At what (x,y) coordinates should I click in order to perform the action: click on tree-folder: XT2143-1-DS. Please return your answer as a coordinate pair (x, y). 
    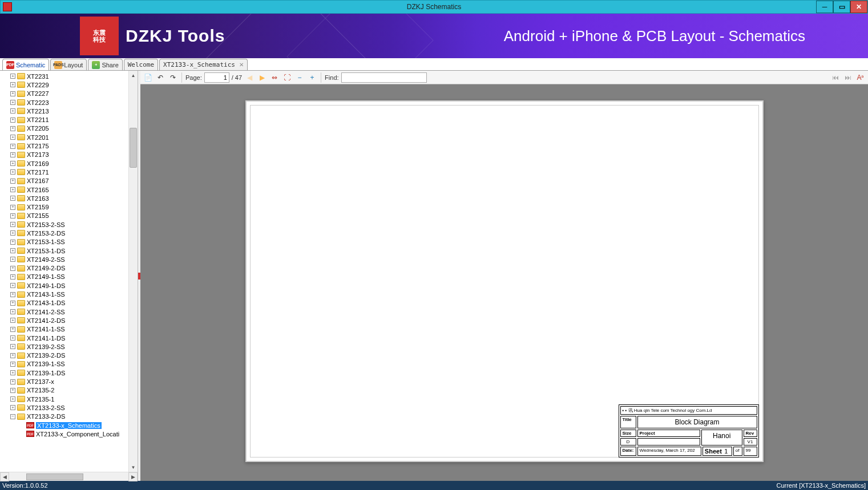
    Looking at the image, I should click on (70, 303).